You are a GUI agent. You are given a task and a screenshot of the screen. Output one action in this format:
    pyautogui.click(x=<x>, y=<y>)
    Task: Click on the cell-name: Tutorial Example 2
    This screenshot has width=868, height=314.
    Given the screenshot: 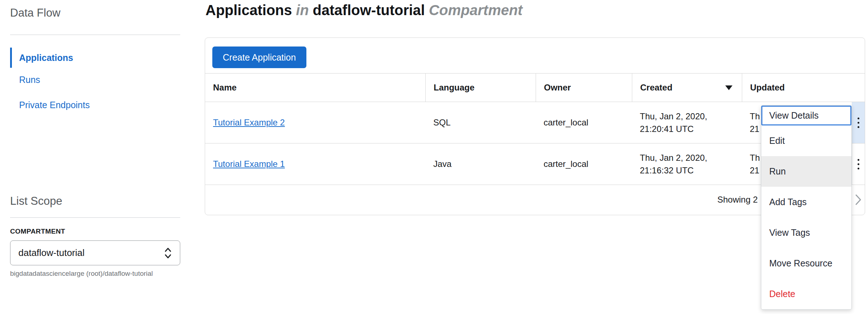 What is the action you would take?
    pyautogui.click(x=315, y=123)
    